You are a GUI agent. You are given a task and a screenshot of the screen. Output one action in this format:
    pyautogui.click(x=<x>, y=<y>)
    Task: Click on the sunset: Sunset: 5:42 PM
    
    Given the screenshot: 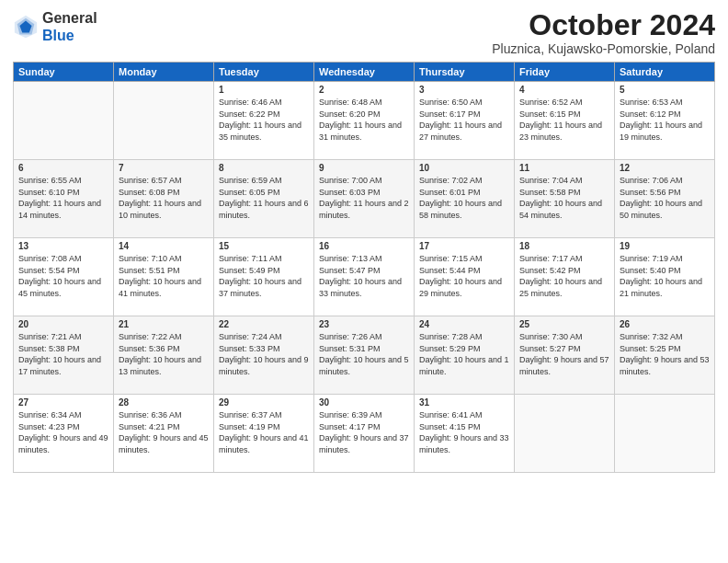 What is the action you would take?
    pyautogui.click(x=550, y=270)
    